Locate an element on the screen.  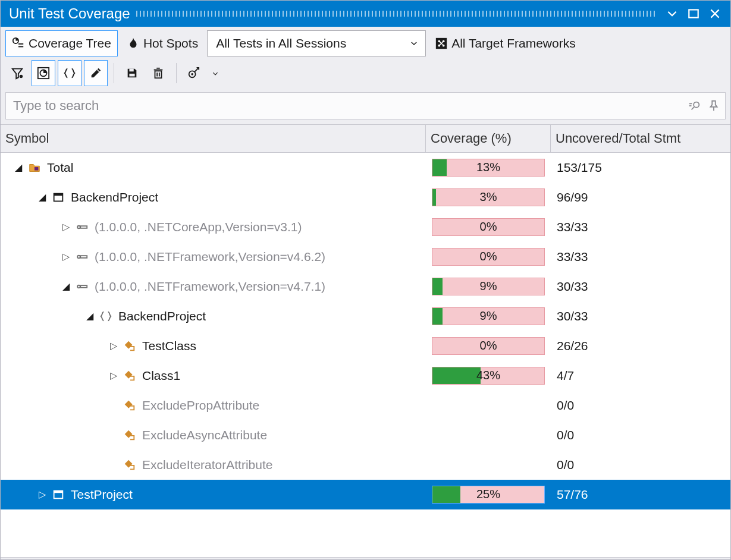
project-icon is located at coordinates (58, 495).